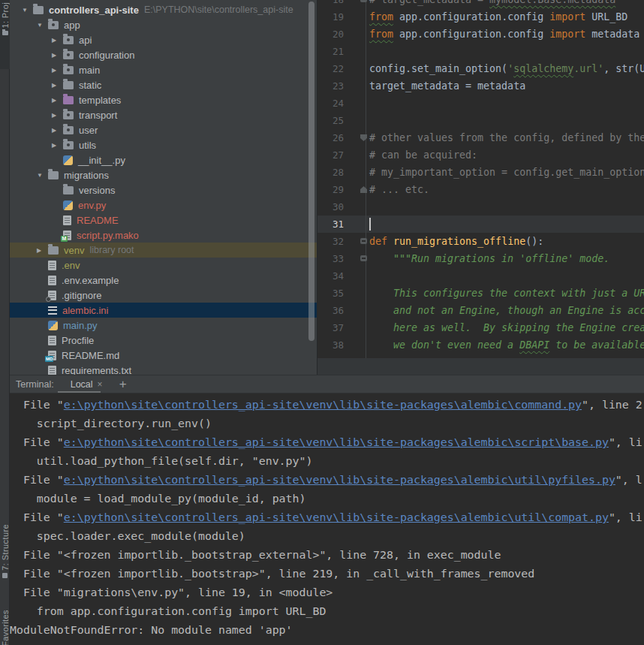 This screenshot has width=644, height=645. What do you see at coordinates (164, 310) in the screenshot?
I see `tree-item-alembic.ini: alembic.ini` at bounding box center [164, 310].